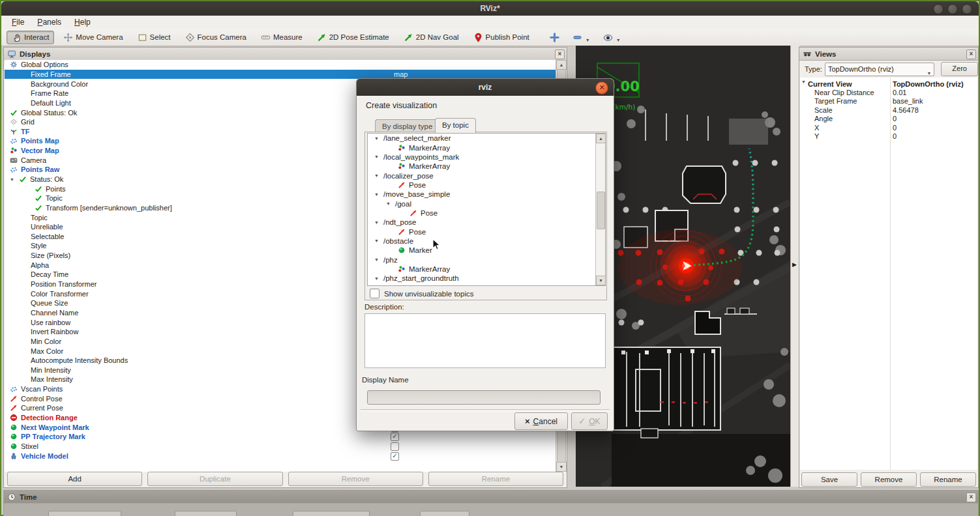 This screenshot has width=980, height=516. Describe the element at coordinates (402, 148) in the screenshot. I see `marker-array-icon` at that location.